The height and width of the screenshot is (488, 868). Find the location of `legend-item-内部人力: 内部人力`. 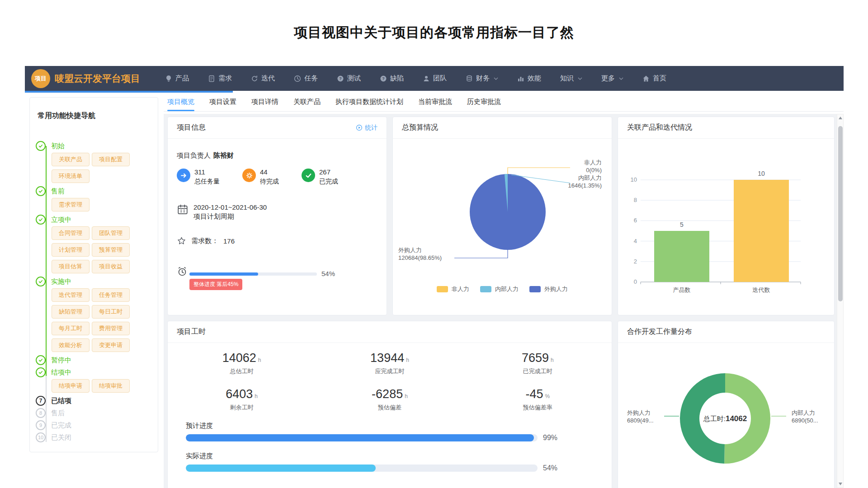

legend-item-内部人力: 内部人力 is located at coordinates (499, 289).